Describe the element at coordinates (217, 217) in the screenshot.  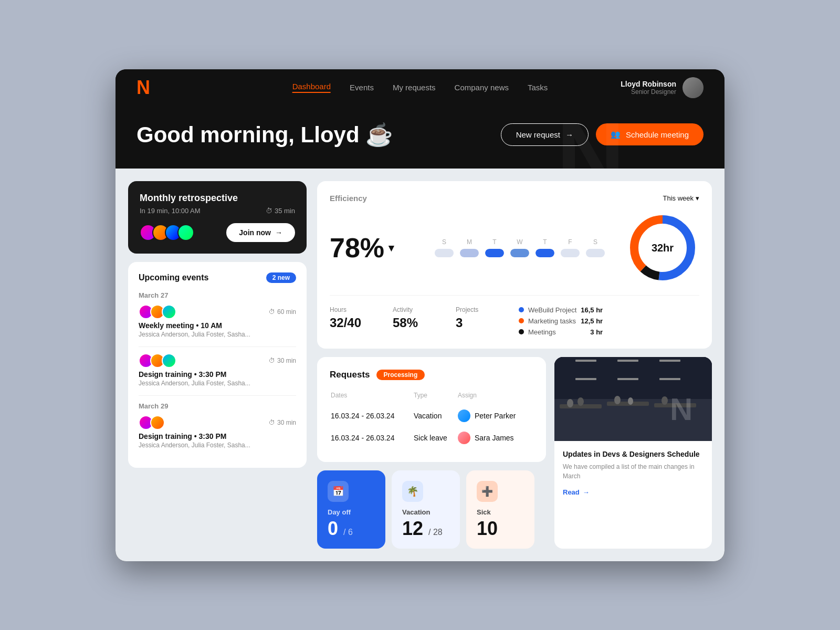
I see `meeting-card: Monthly retrospective In 19 min, 10:00 A…` at that location.